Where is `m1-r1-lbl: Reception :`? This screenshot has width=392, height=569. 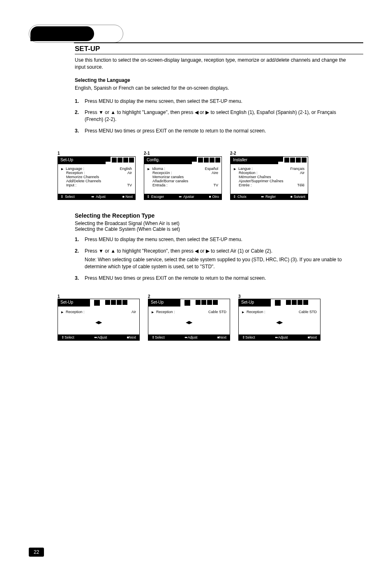
m1-r1-lbl: Reception : is located at coordinates (96, 173).